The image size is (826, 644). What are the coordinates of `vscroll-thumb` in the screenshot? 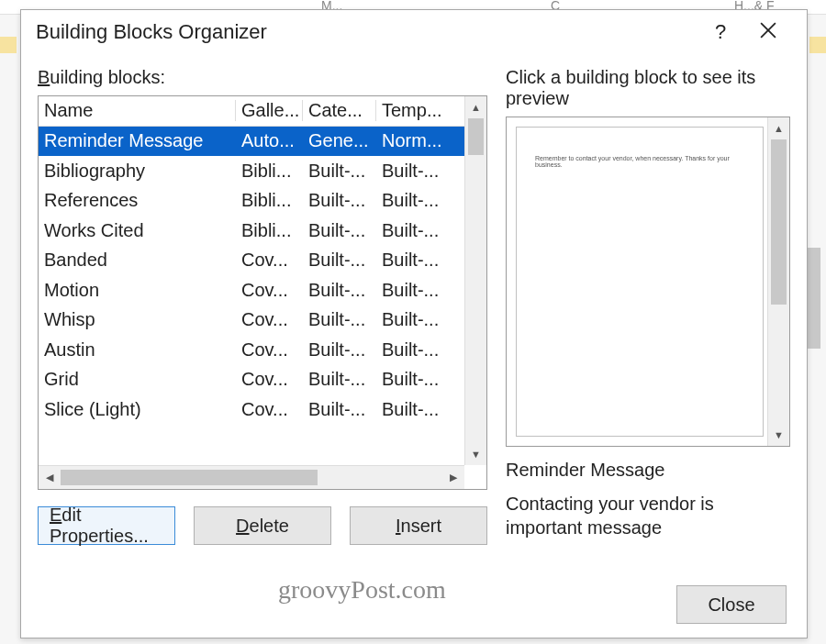 It's located at (475, 137).